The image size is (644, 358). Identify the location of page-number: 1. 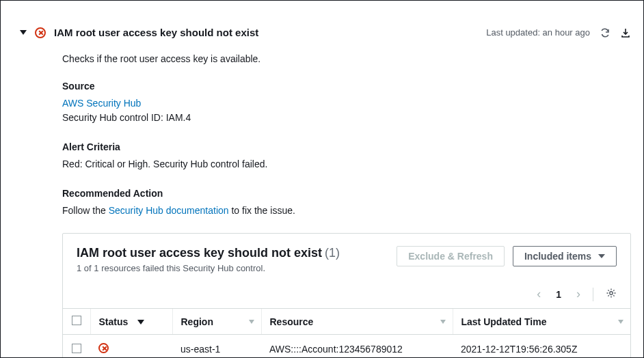
(559, 294).